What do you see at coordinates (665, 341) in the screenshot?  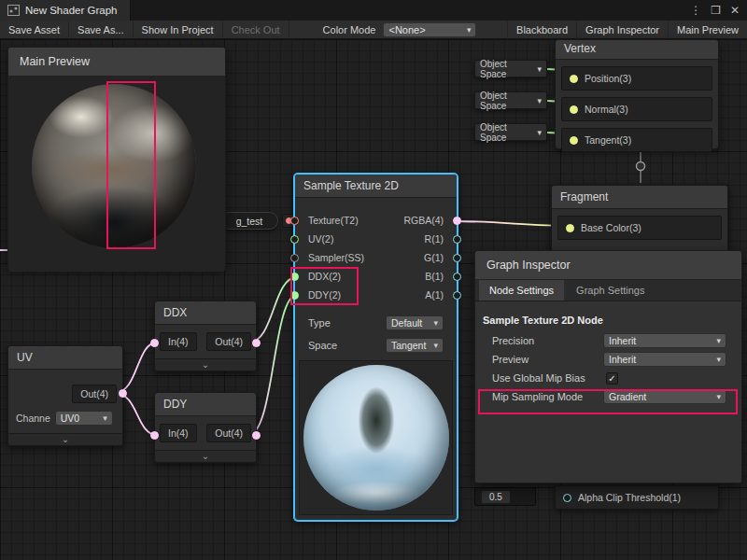 I see `precision-dropdown: Inherit ▾` at bounding box center [665, 341].